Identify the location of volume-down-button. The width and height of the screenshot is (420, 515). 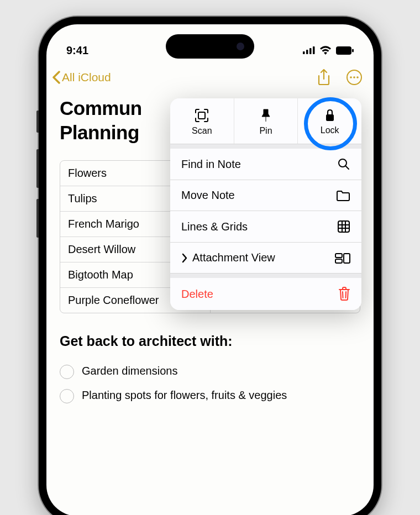
(38, 218).